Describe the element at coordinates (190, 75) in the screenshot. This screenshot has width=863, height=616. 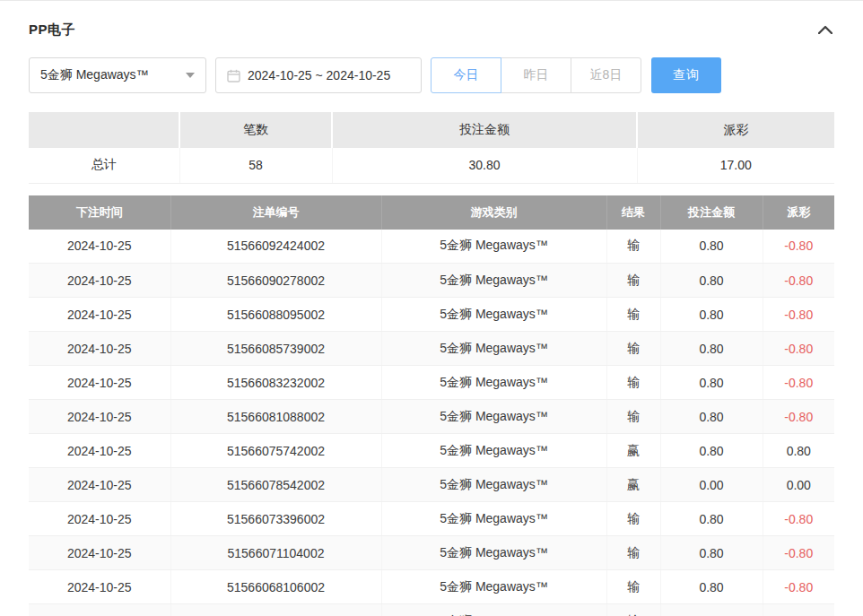
I see `caret-down-icon` at that location.